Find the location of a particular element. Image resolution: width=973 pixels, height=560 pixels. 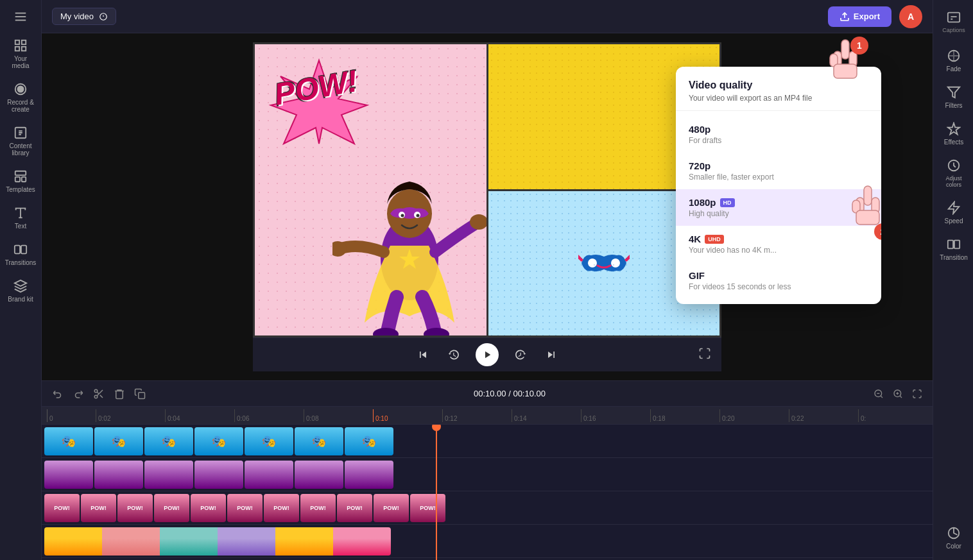

user-avatar: A is located at coordinates (911, 17).